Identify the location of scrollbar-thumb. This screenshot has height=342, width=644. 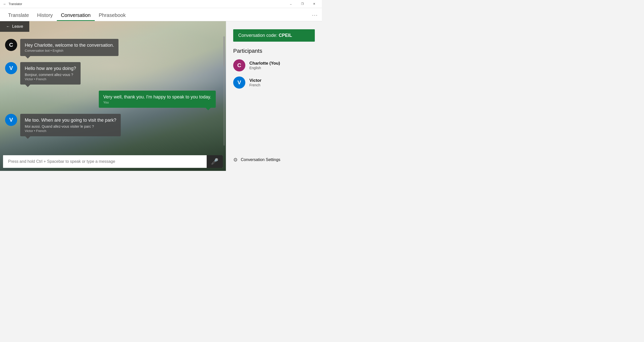
(224, 51).